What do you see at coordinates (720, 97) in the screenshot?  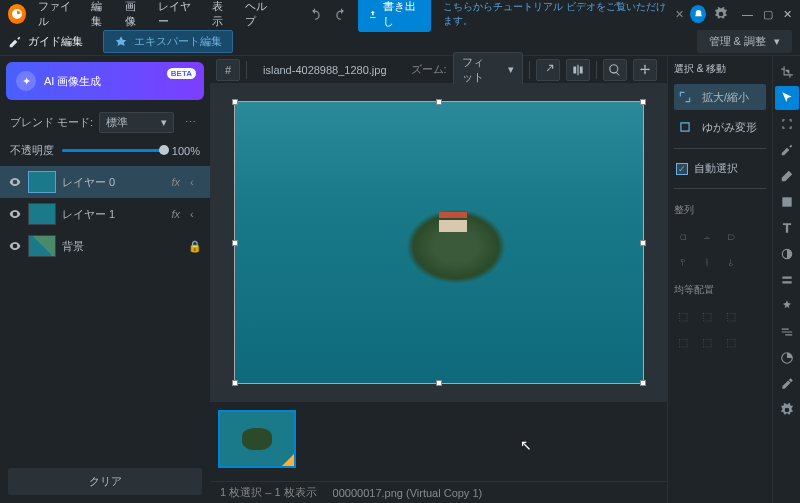 I see `zoom-scale-tool: 拡大/縮小` at bounding box center [720, 97].